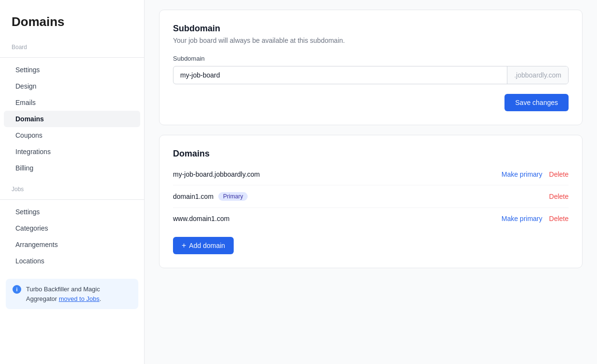 The height and width of the screenshot is (364, 597). What do you see at coordinates (72, 70) in the screenshot?
I see `sidebar-item-settings: Settings` at bounding box center [72, 70].